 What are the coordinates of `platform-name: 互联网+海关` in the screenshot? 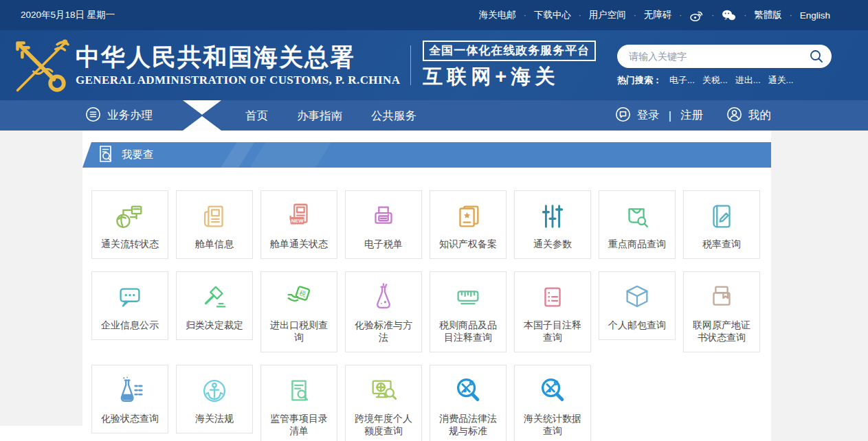 It's located at (509, 77).